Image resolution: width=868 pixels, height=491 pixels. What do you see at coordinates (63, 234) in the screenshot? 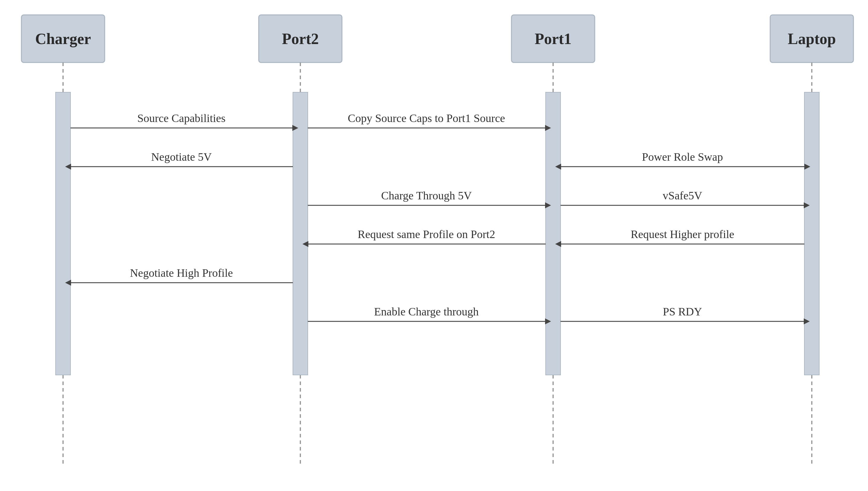
I see `charger-activation` at bounding box center [63, 234].